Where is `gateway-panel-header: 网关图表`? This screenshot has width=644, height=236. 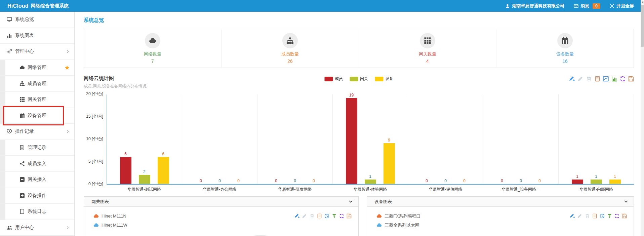 gateway-panel-header: 网关图表 is located at coordinates (221, 202).